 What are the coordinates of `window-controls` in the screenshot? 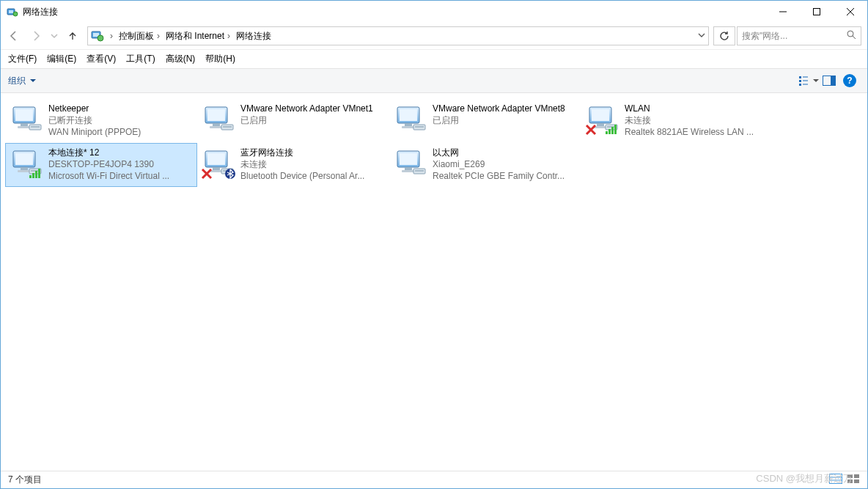 It's located at (817, 12).